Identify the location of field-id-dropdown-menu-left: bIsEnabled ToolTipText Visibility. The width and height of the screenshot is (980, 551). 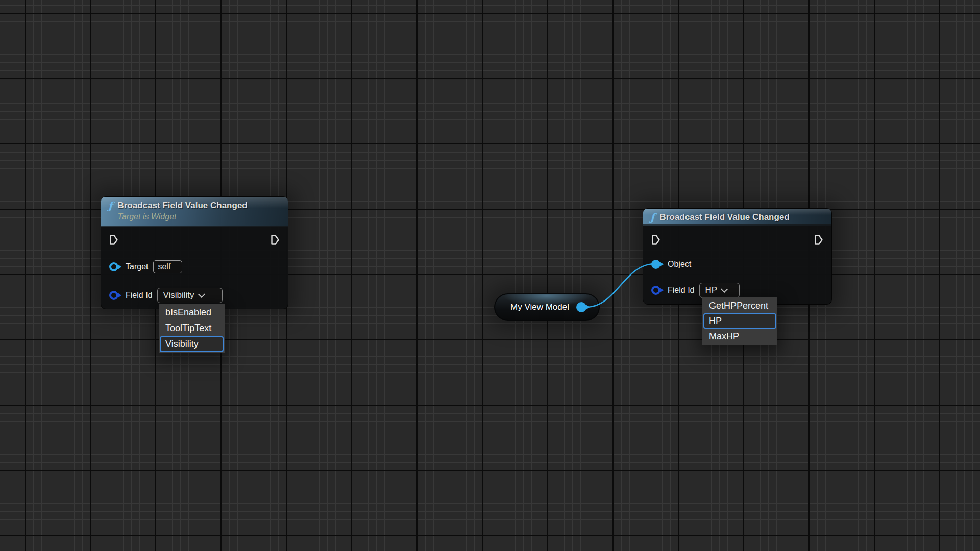
(192, 329).